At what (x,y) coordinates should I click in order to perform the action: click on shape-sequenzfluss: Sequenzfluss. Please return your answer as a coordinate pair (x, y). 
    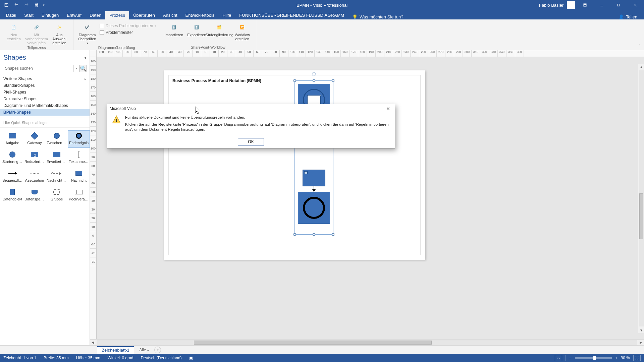
    Looking at the image, I should click on (12, 177).